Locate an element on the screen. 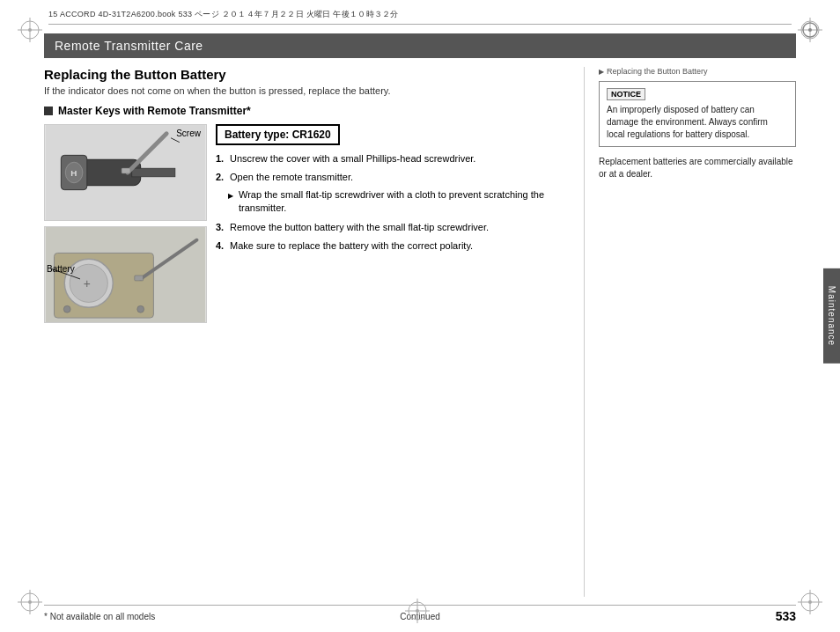  sub-arrow-icon: ▶ is located at coordinates (231, 195).